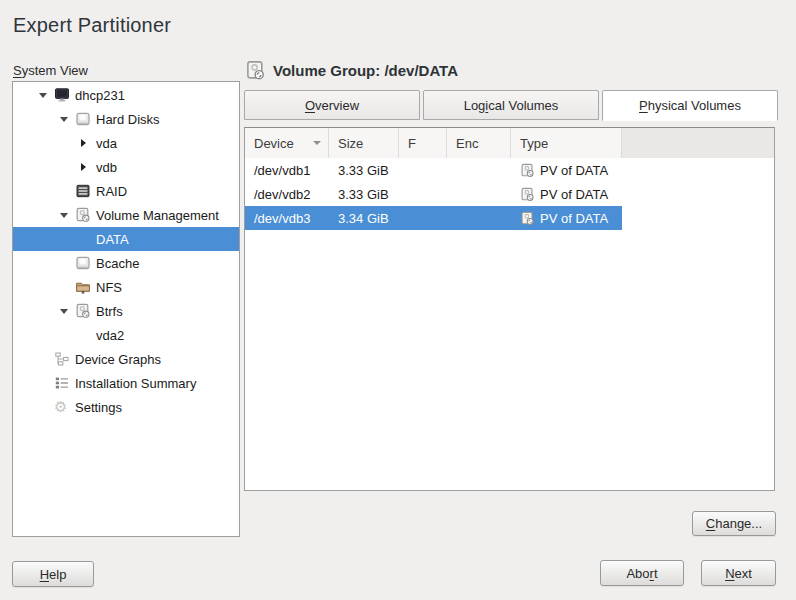  Describe the element at coordinates (423, 143) in the screenshot. I see `column-header-f: F` at that location.